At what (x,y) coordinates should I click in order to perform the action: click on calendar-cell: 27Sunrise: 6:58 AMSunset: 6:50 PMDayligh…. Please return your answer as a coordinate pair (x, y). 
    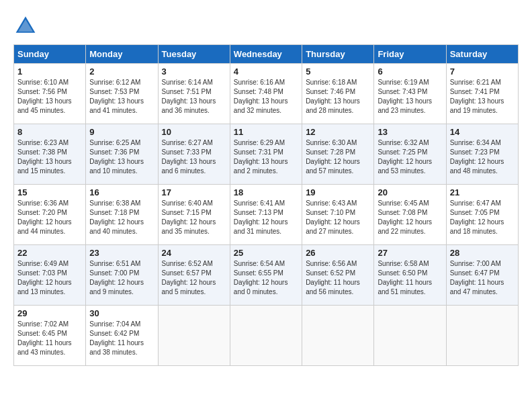
    Looking at the image, I should click on (410, 275).